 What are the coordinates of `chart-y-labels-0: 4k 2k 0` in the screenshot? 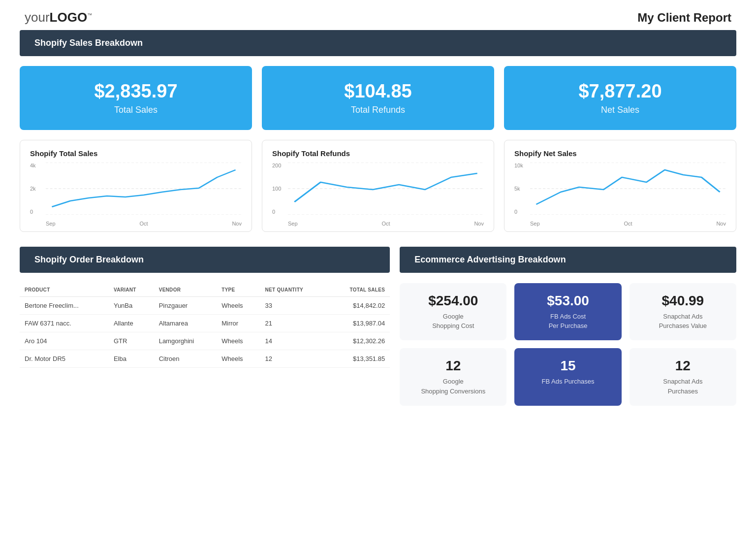 It's located at (37, 189).